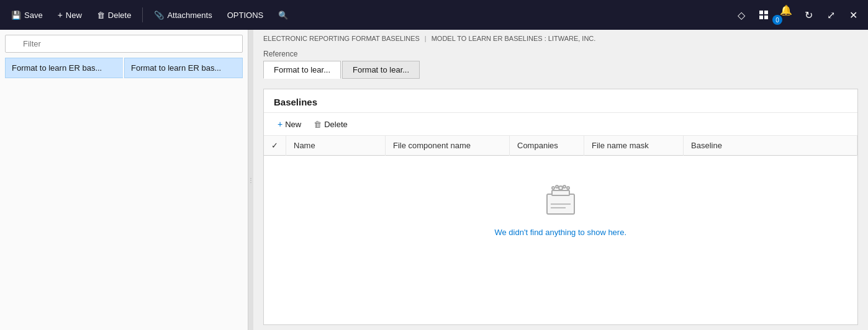 The height and width of the screenshot is (330, 868). What do you see at coordinates (561, 66) in the screenshot?
I see `reference-section: Reference Format to lear... Format to le…` at bounding box center [561, 66].